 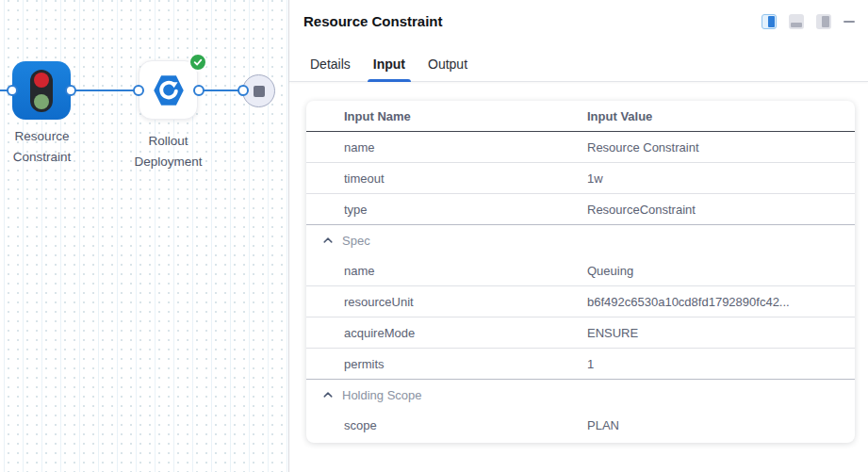 I want to click on tab-input: Input, so click(x=389, y=65).